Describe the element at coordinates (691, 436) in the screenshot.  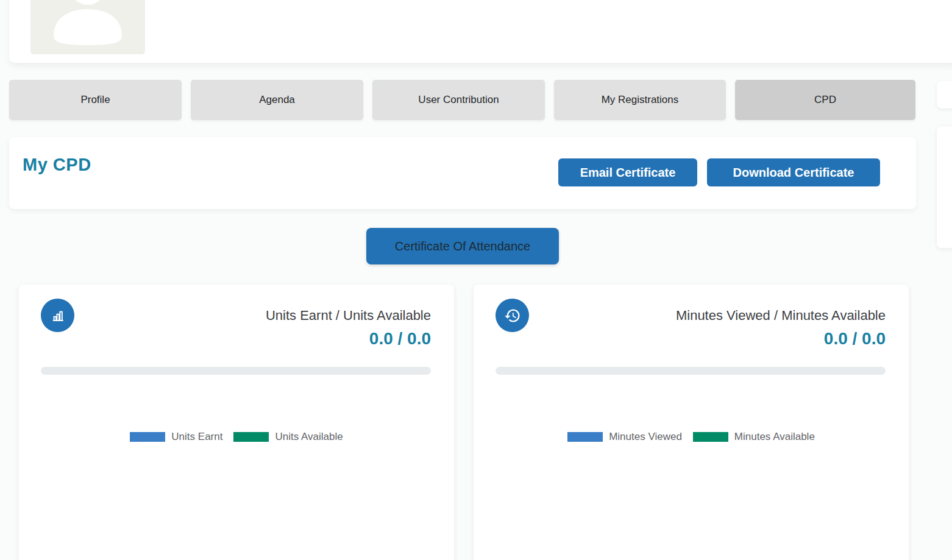
I see `legend: Minutes Viewed Minutes Available` at that location.